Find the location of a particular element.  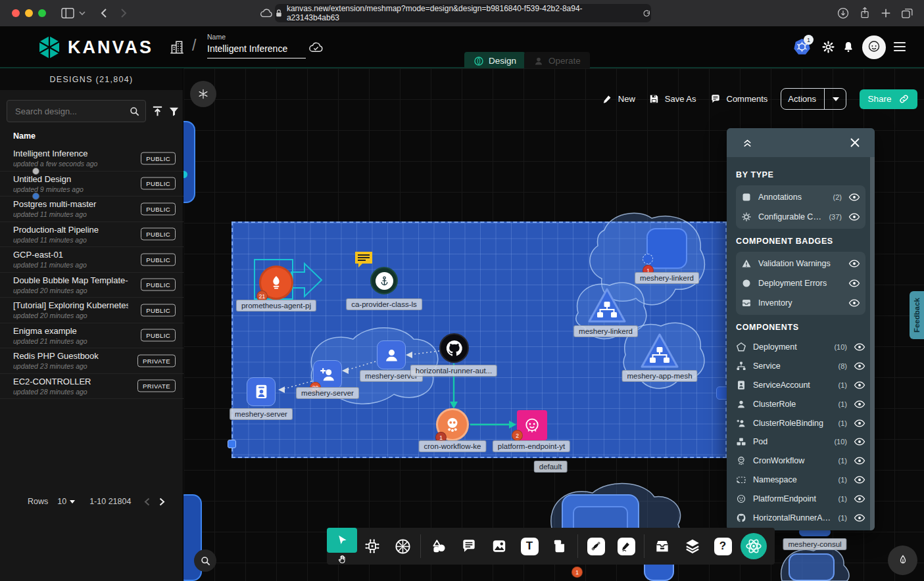

design-list-item: Postgres multi-masterupdated 11 minutes … is located at coordinates (92, 209).